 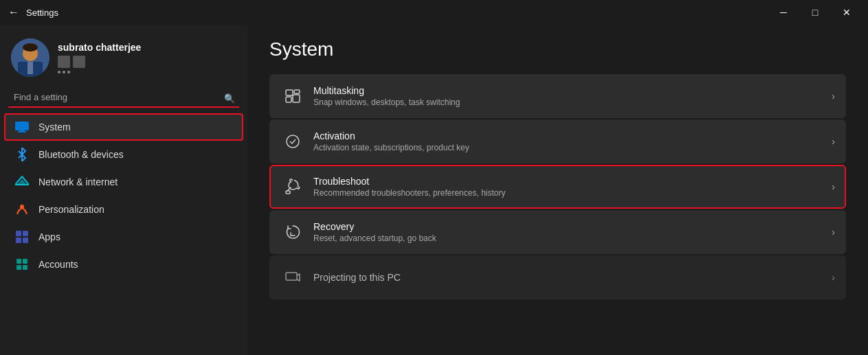 What do you see at coordinates (22, 182) in the screenshot?
I see `network-icon` at bounding box center [22, 182].